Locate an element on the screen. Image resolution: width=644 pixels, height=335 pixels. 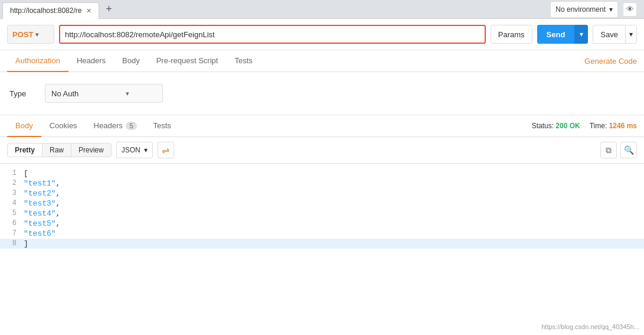
environment-selector: No environment ▾ is located at coordinates (584, 9).